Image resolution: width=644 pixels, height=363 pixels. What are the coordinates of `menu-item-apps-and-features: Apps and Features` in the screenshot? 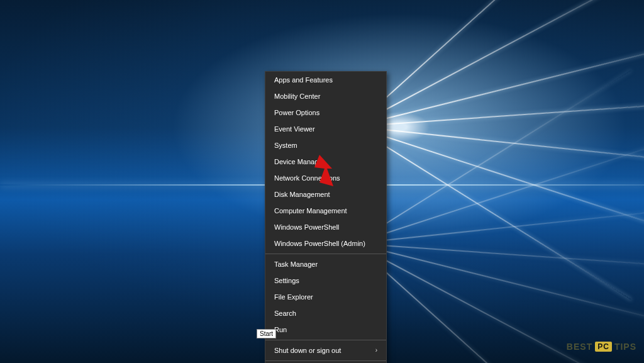 It's located at (326, 80).